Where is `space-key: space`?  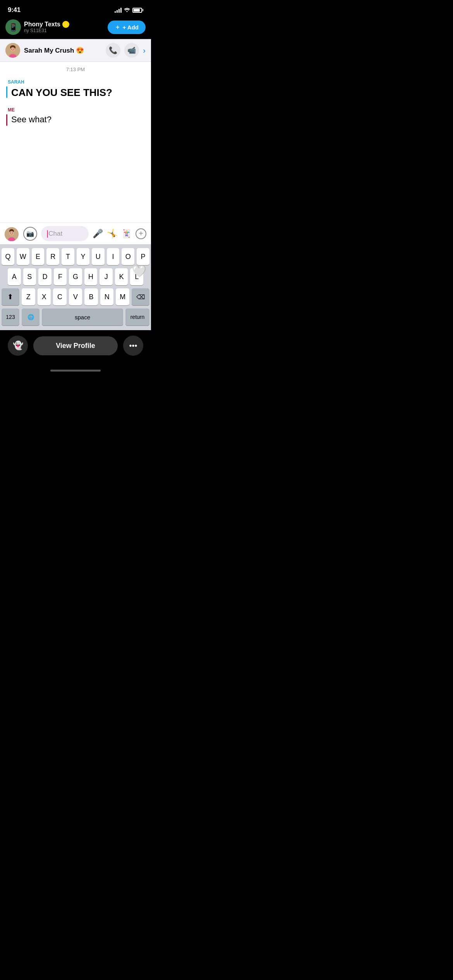
space-key: space is located at coordinates (82, 317).